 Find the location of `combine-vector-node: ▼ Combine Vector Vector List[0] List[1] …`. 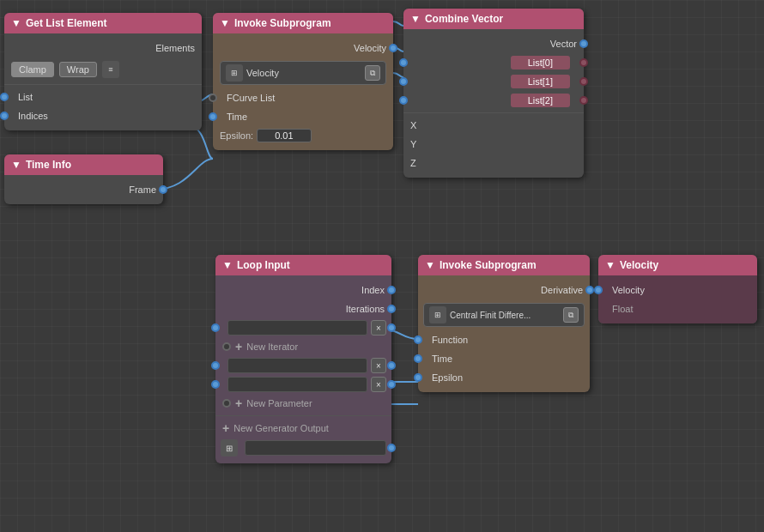

combine-vector-node: ▼ Combine Vector Vector List[0] List[1] … is located at coordinates (494, 93).